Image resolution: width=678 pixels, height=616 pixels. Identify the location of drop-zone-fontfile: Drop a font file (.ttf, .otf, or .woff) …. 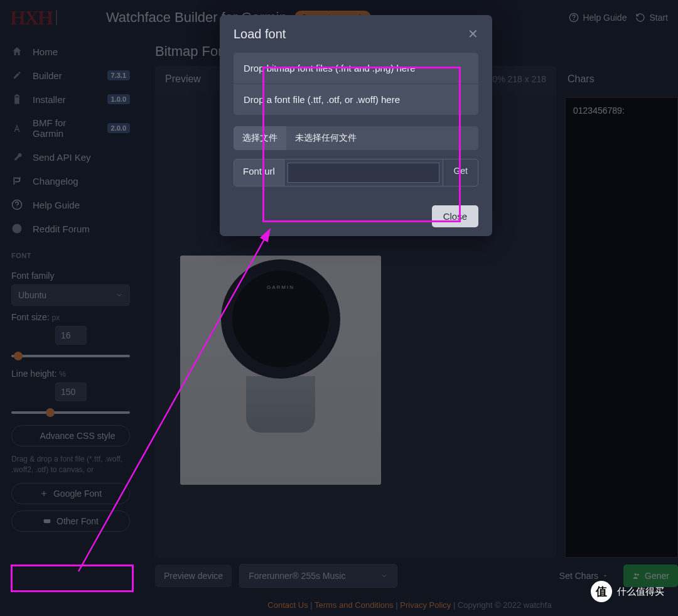
(356, 99).